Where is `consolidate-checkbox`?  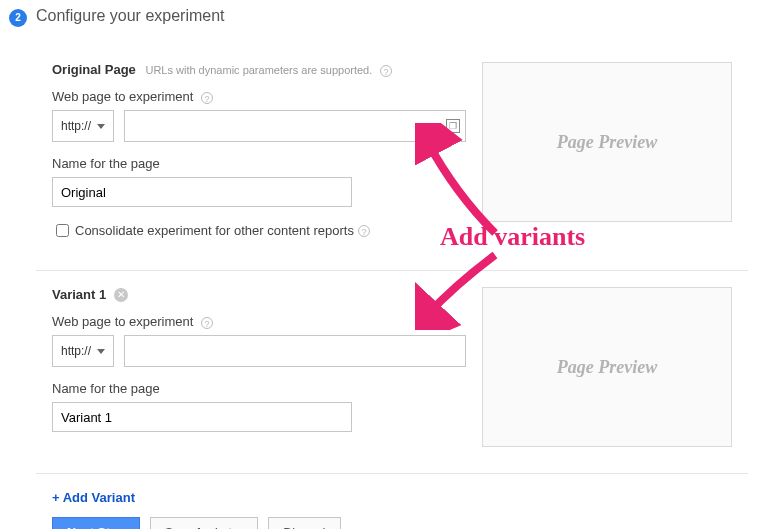
consolidate-checkbox is located at coordinates (62, 230).